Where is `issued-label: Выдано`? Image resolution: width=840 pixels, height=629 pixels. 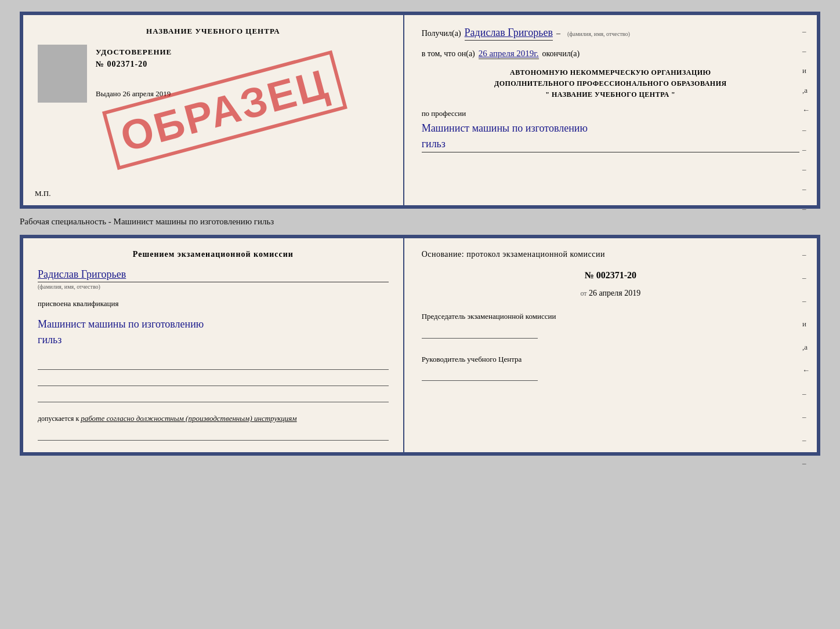
issued-label: Выдано is located at coordinates (108, 94).